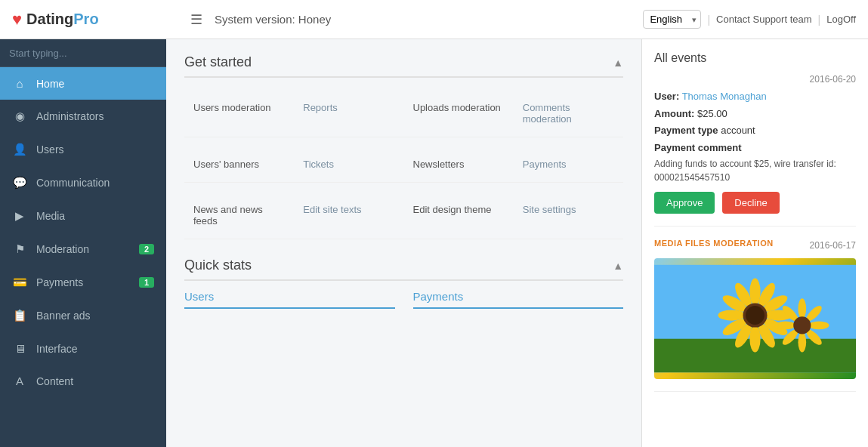  I want to click on grid-link: Uploads moderation, so click(459, 107).